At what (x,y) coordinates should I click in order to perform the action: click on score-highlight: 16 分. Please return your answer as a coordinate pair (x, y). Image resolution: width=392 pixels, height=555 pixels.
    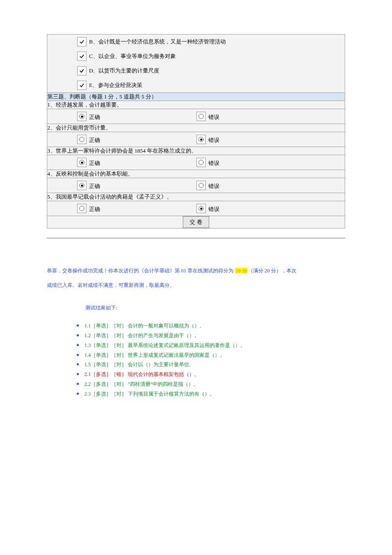
    Looking at the image, I should click on (241, 271).